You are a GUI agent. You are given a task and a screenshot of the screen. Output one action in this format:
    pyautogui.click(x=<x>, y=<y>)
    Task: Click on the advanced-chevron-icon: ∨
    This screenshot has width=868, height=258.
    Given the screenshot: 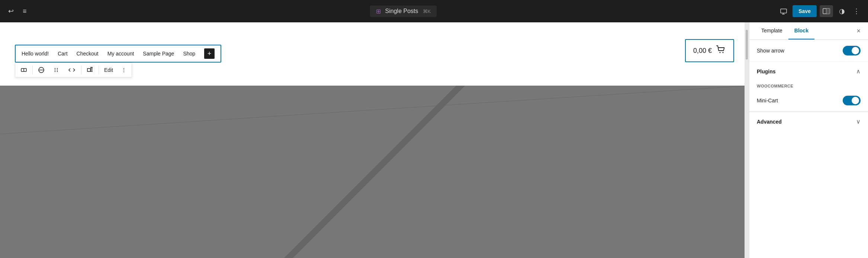 What is the action you would take?
    pyautogui.click(x=858, y=121)
    